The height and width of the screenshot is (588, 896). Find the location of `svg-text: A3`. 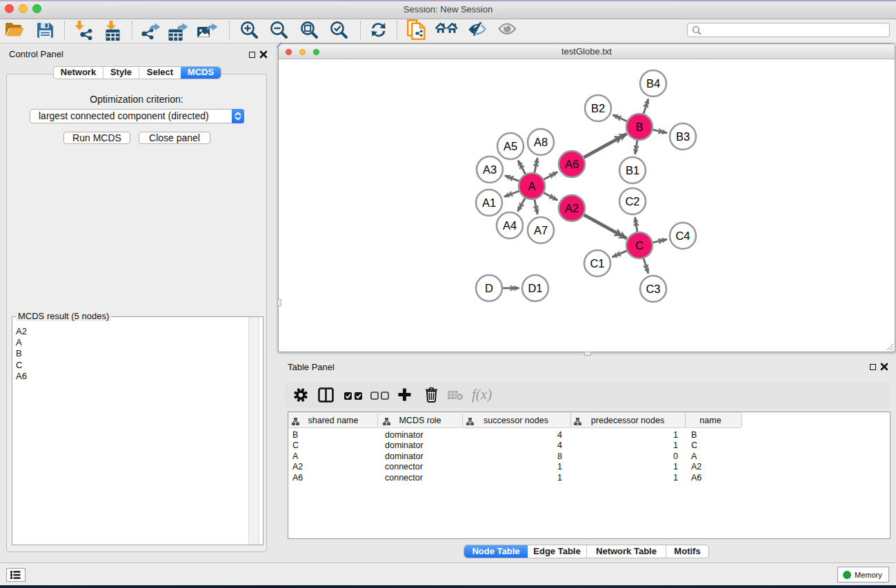

svg-text: A3 is located at coordinates (490, 170).